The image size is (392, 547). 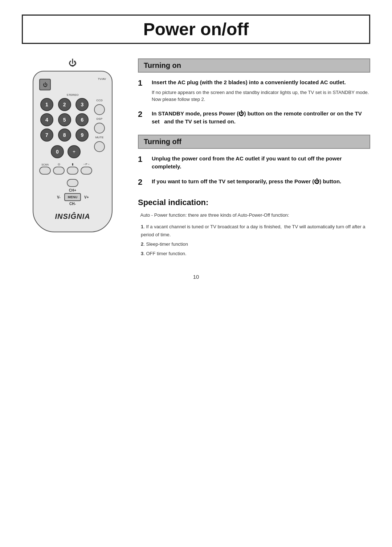 What do you see at coordinates (254, 163) in the screenshot?
I see `turning-off-step-1: 1 Unplug the power cord from the AC outl…` at bounding box center [254, 163].